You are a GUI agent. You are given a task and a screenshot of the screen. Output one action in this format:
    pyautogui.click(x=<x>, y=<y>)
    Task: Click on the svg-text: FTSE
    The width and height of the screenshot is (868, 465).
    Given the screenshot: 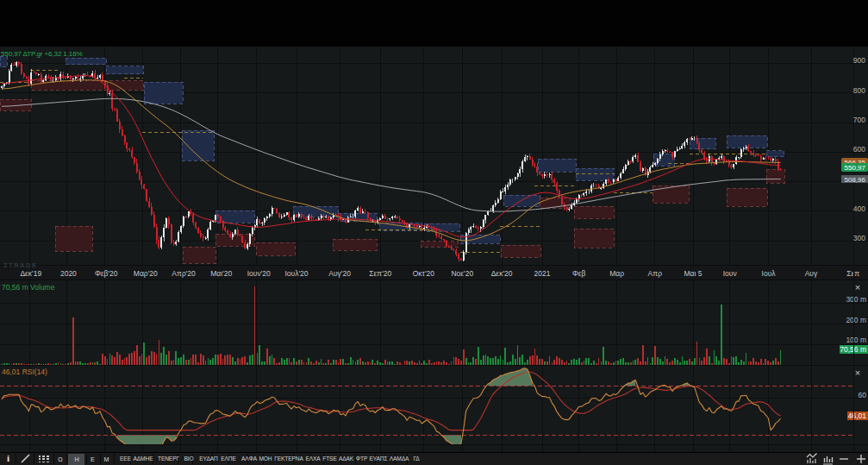 What is the action you would take?
    pyautogui.click(x=329, y=459)
    